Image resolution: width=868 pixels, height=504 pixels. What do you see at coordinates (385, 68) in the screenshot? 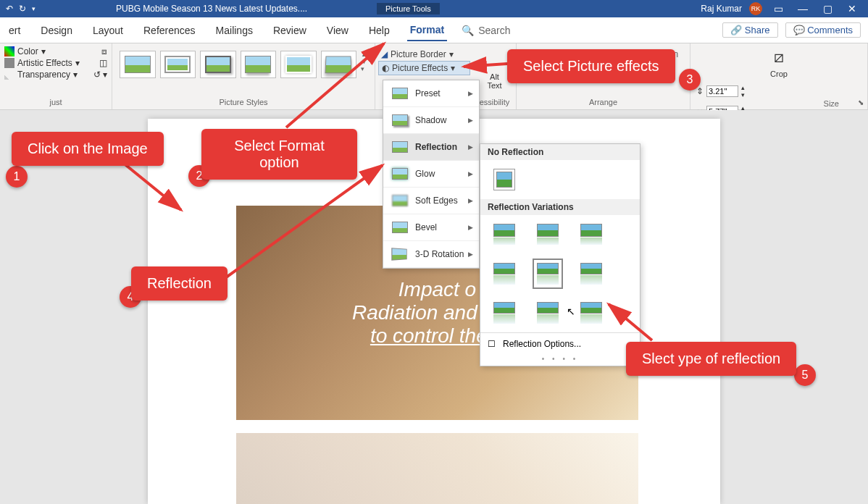
I see `effects-icon: ◐` at bounding box center [385, 68].